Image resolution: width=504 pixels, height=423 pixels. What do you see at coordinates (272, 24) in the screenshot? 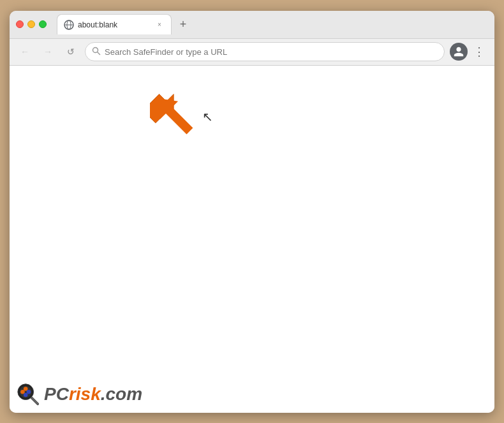
I see `tab-area: about:blank × +` at bounding box center [272, 24].